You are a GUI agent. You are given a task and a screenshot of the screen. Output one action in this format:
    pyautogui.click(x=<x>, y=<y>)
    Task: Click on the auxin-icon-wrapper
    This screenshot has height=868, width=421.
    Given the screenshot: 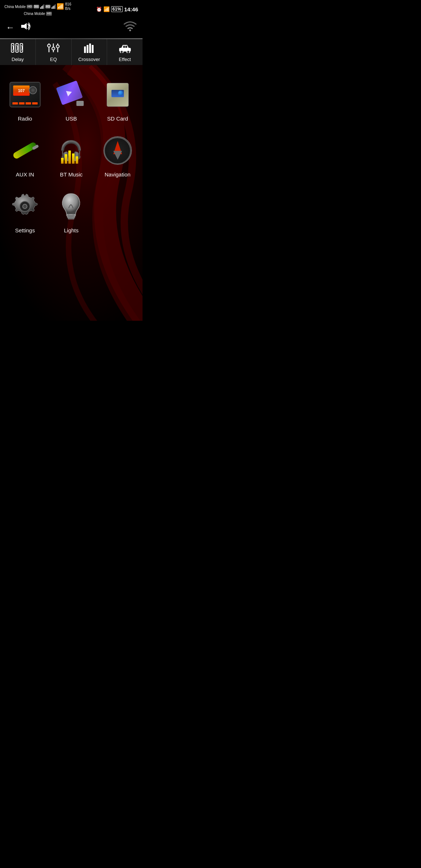 What is the action you would take?
    pyautogui.click(x=25, y=151)
    